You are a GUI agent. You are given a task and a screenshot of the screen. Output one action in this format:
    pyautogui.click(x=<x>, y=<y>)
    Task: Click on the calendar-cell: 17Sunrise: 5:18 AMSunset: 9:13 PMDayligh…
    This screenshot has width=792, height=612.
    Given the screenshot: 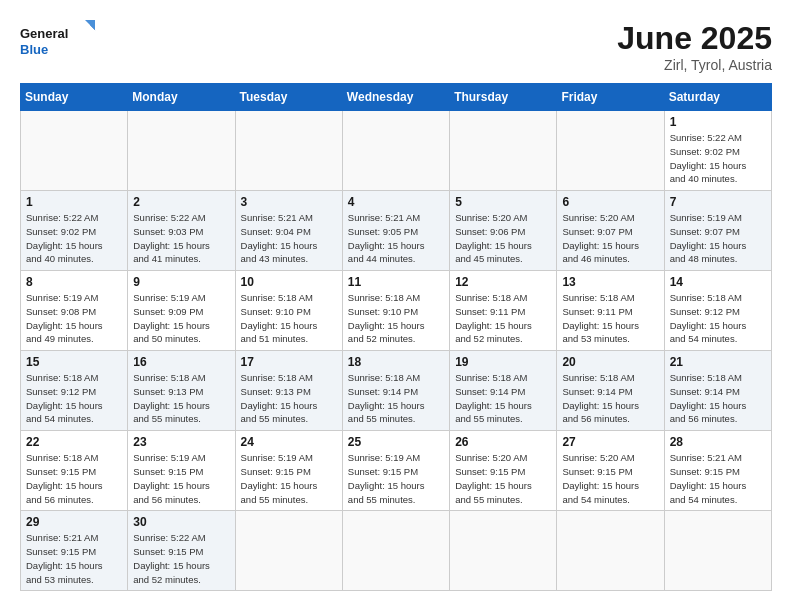 What is the action you would take?
    pyautogui.click(x=288, y=391)
    